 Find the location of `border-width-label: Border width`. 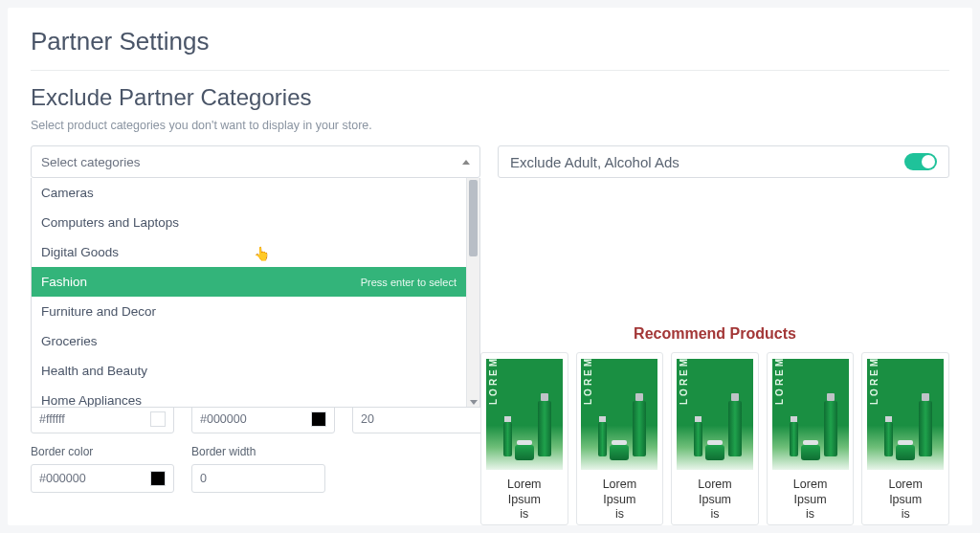

border-width-label: Border width is located at coordinates (258, 452).